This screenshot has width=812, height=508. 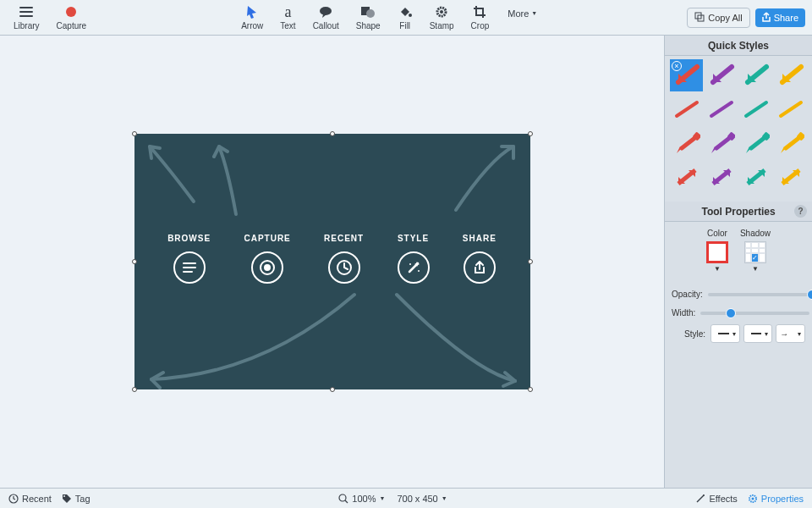 I want to click on quick-styles-grid: ×, so click(x=738, y=129).